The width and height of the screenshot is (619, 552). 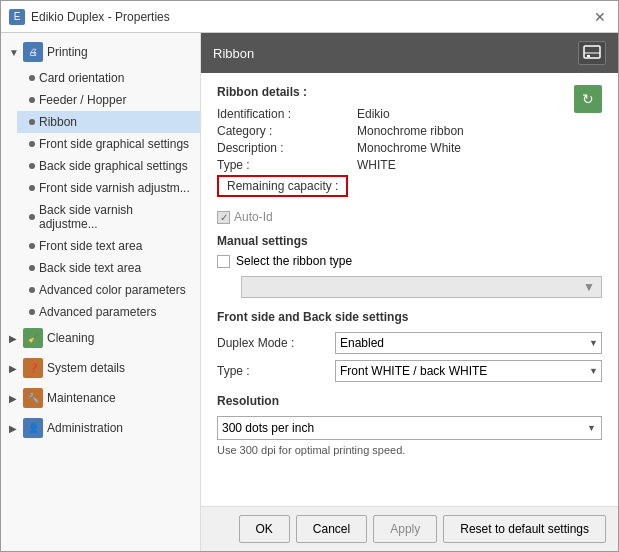 What do you see at coordinates (410, 343) in the screenshot?
I see `duplex-mode-row: Duplex Mode : Enabled Disabled` at bounding box center [410, 343].